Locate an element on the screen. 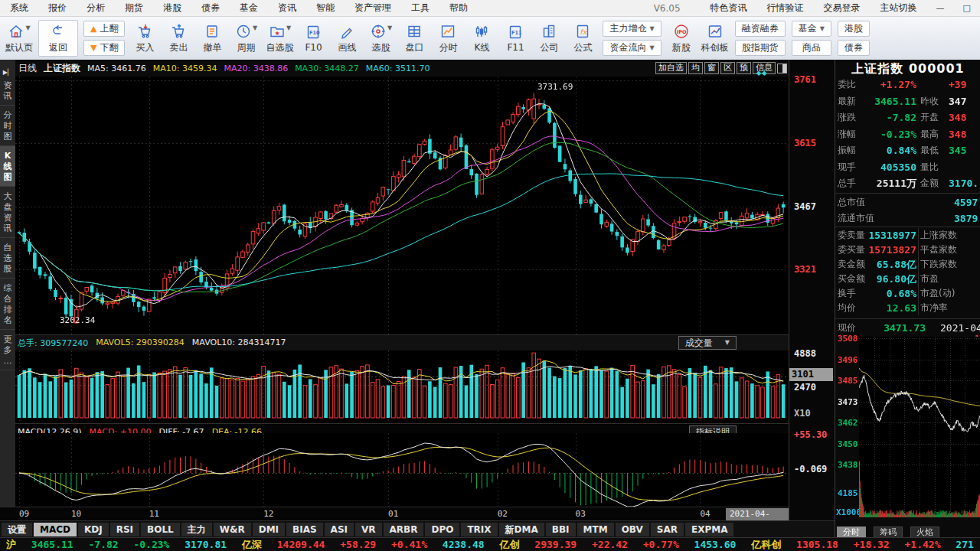 The height and width of the screenshot is (551, 980). minimize-button: — is located at coordinates (940, 8).